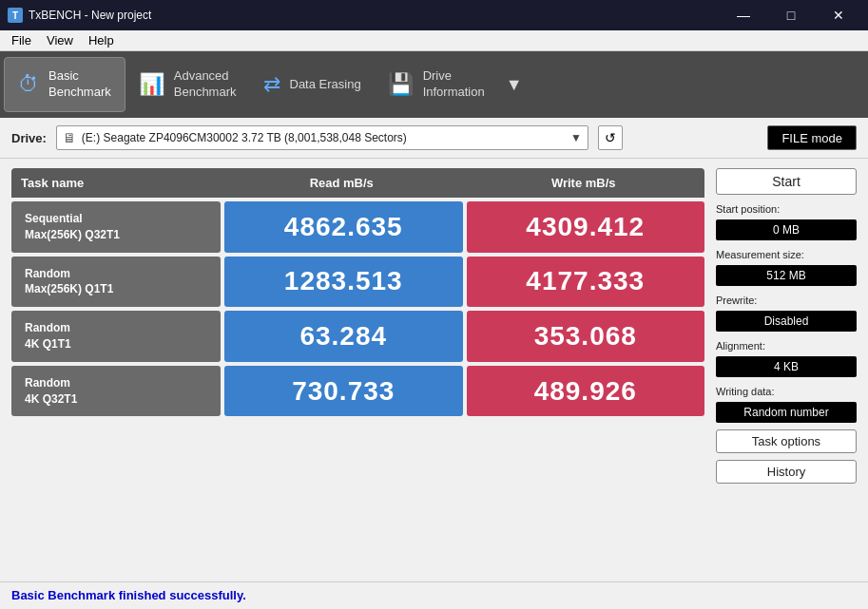 The height and width of the screenshot is (609, 868). Describe the element at coordinates (21, 40) in the screenshot. I see `menu-file: File` at that location.